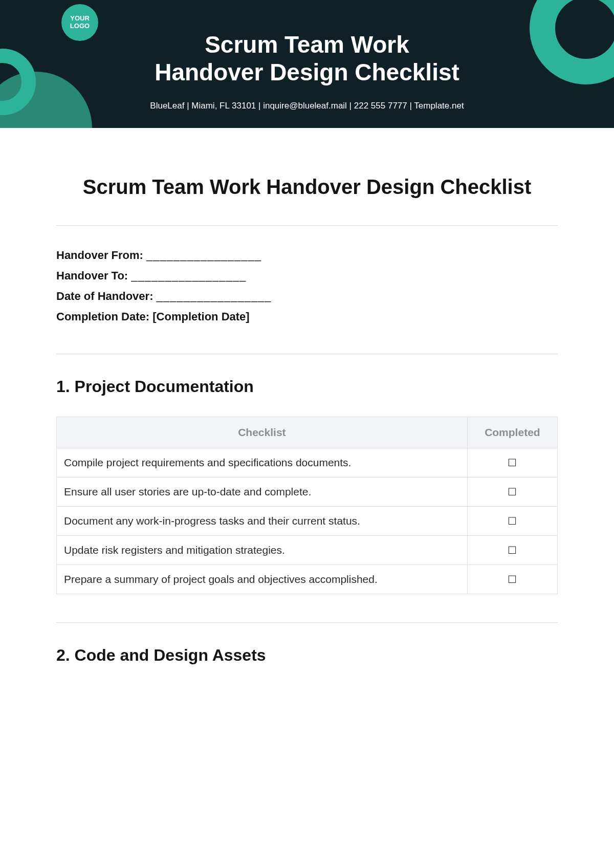 Image resolution: width=614 pixels, height=868 pixels. Describe the element at coordinates (307, 64) in the screenshot. I see `document-header: YOUR LOGO Scrum Team Work Handover Desig…` at that location.